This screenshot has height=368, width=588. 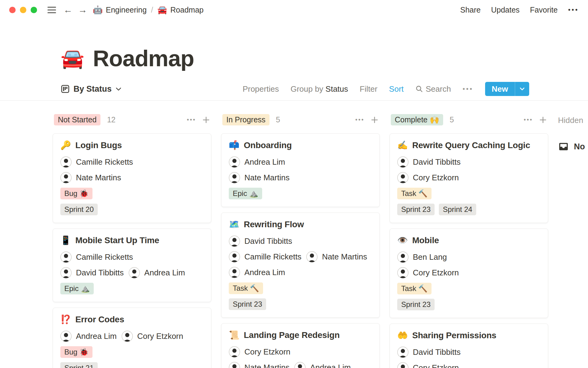 What do you see at coordinates (98, 10) in the screenshot?
I see `workspace-emoji-icon: 🤖` at bounding box center [98, 10].